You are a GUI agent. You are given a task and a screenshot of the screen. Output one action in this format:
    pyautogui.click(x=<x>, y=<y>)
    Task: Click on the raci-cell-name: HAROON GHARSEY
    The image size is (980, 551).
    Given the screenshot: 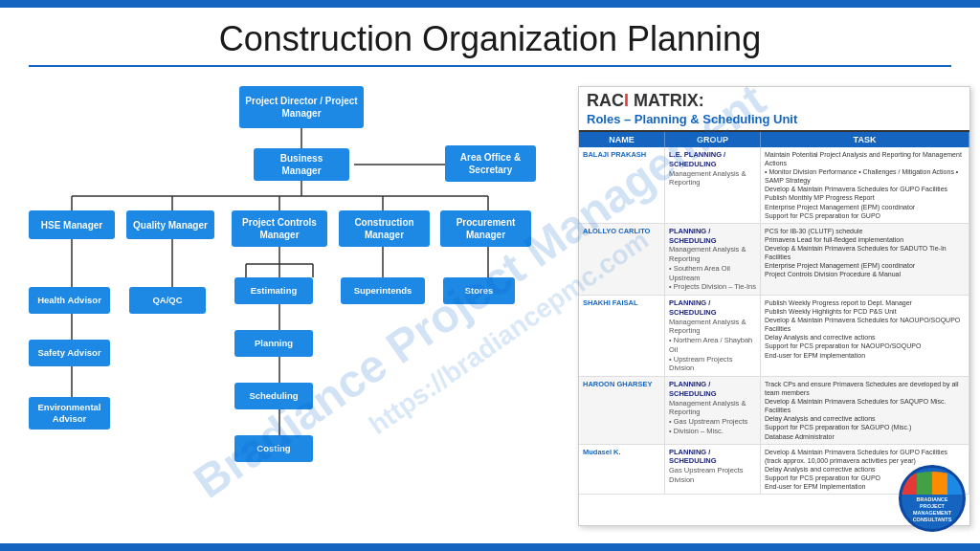 What is the action you would take?
    pyautogui.click(x=622, y=410)
    